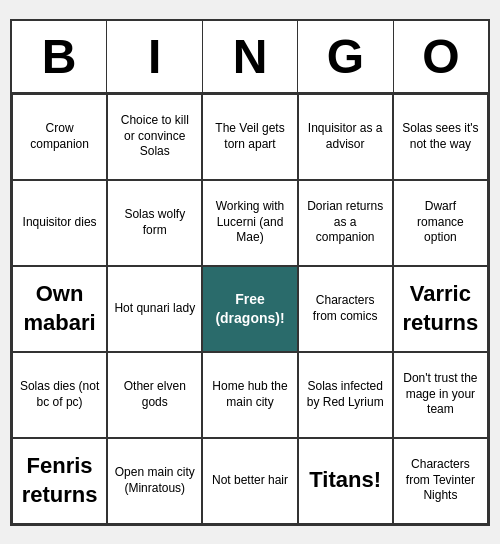 This screenshot has width=500, height=544. I want to click on bingo-cell-4: Solas sees it's not the way, so click(440, 137).